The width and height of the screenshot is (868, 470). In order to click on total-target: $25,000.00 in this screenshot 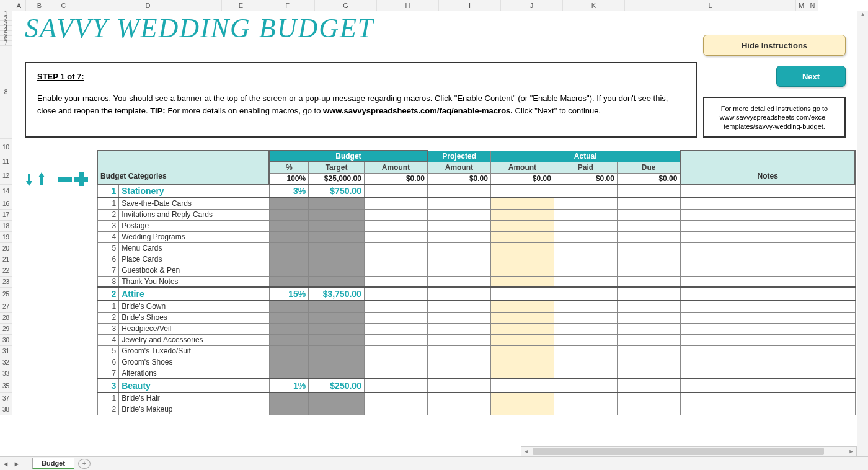, I will do `click(337, 179)`.